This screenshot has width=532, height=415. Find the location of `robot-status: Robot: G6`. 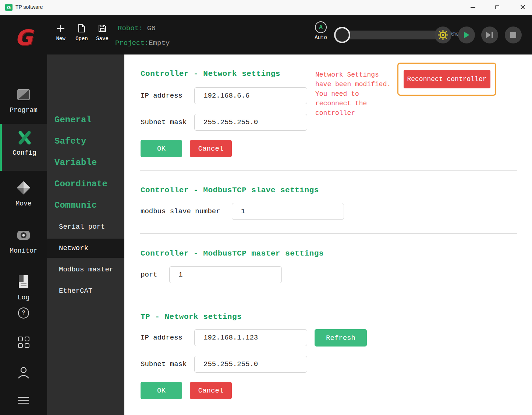

robot-status: Robot: G6 is located at coordinates (137, 28).